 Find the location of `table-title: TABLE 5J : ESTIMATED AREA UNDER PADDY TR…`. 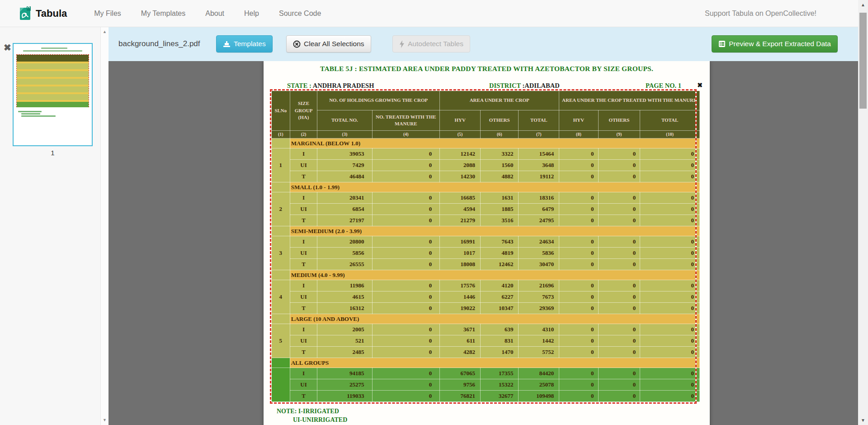

table-title: TABLE 5J : ESTIMATED AREA UNDER PADDY TR… is located at coordinates (486, 69).